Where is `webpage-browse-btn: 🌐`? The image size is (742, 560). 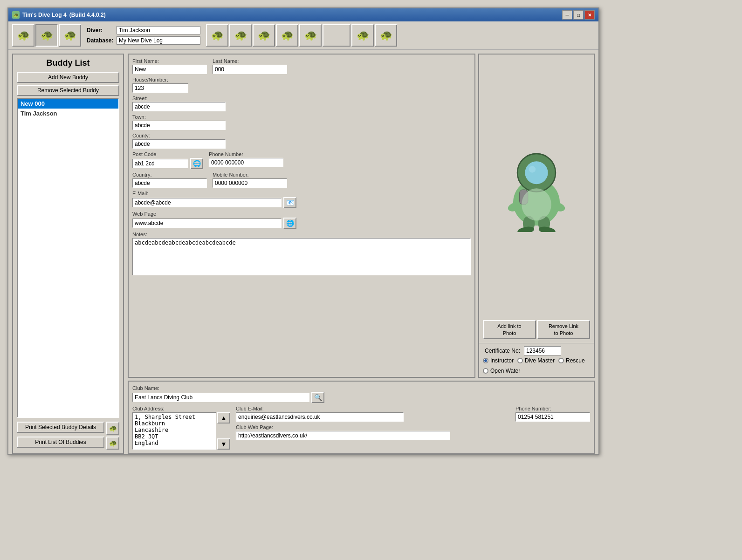
webpage-browse-btn: 🌐 is located at coordinates (290, 223).